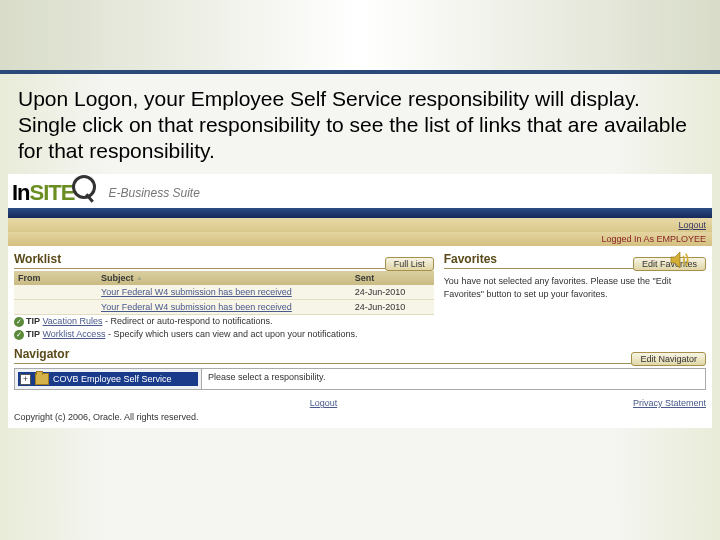 This screenshot has width=720, height=540. I want to click on status-bar: Logged In As EMPLOYEE, so click(360, 239).